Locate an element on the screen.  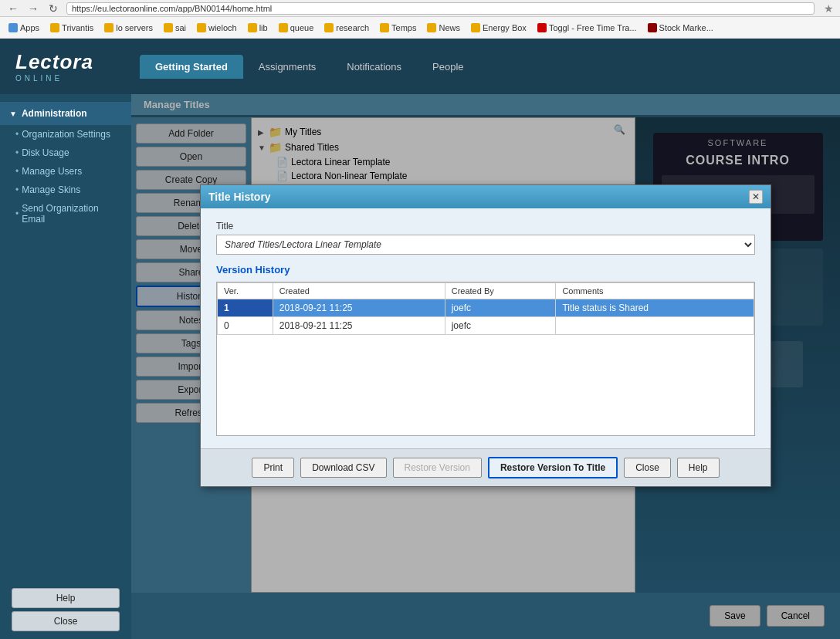
bookmark-toggl: Toggl - Free Time Tra... is located at coordinates (587, 28).